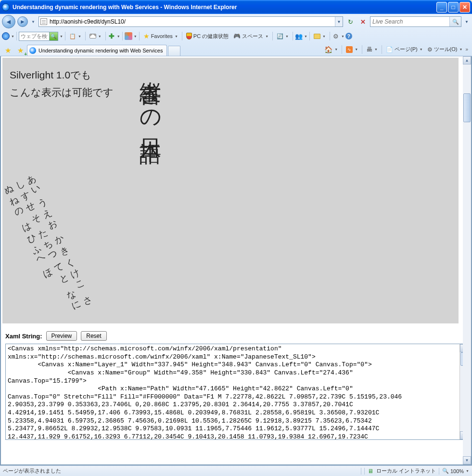 The width and height of the screenshot is (472, 476). I want to click on folder-icon: ▼, so click(319, 37).